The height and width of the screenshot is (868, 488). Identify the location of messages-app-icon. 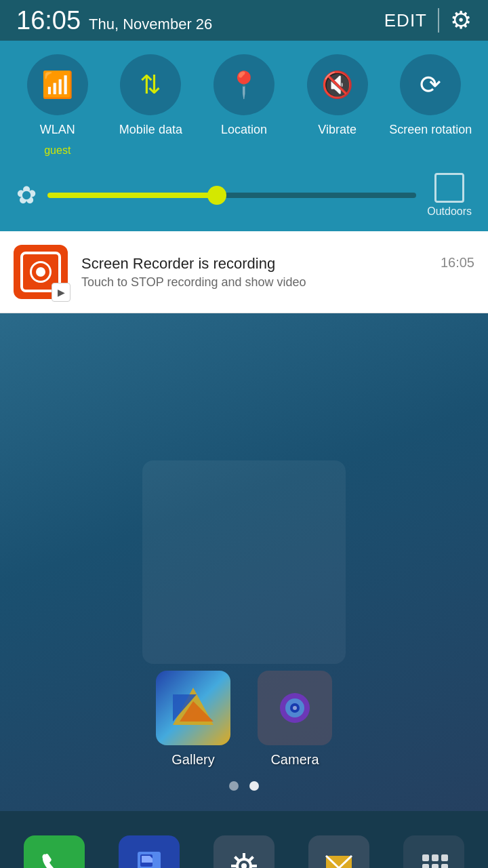
(339, 852).